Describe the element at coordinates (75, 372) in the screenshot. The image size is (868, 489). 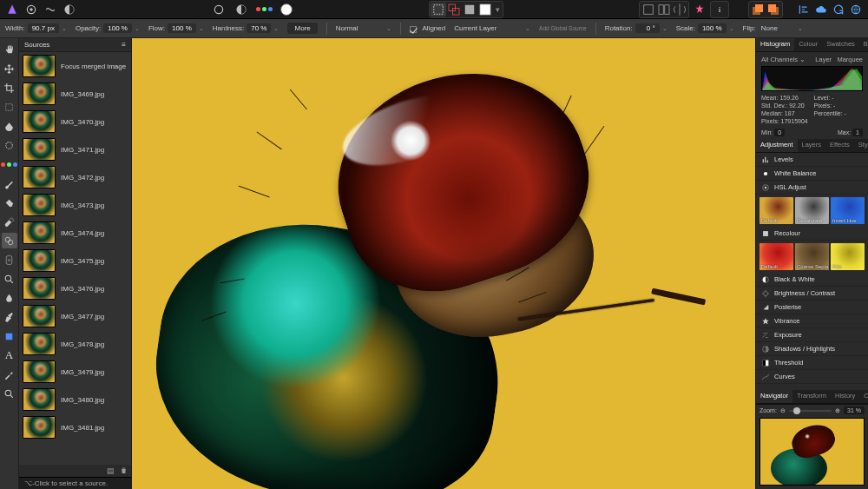
I see `source-item: IMG_3479.jpg` at that location.